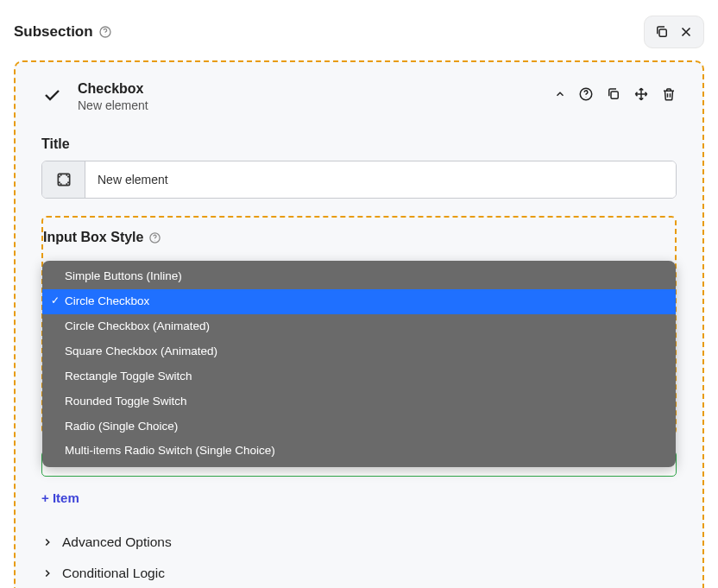 This screenshot has height=588, width=718. Describe the element at coordinates (359, 427) in the screenshot. I see `dropdown-option: Radio (Single Choice)` at that location.